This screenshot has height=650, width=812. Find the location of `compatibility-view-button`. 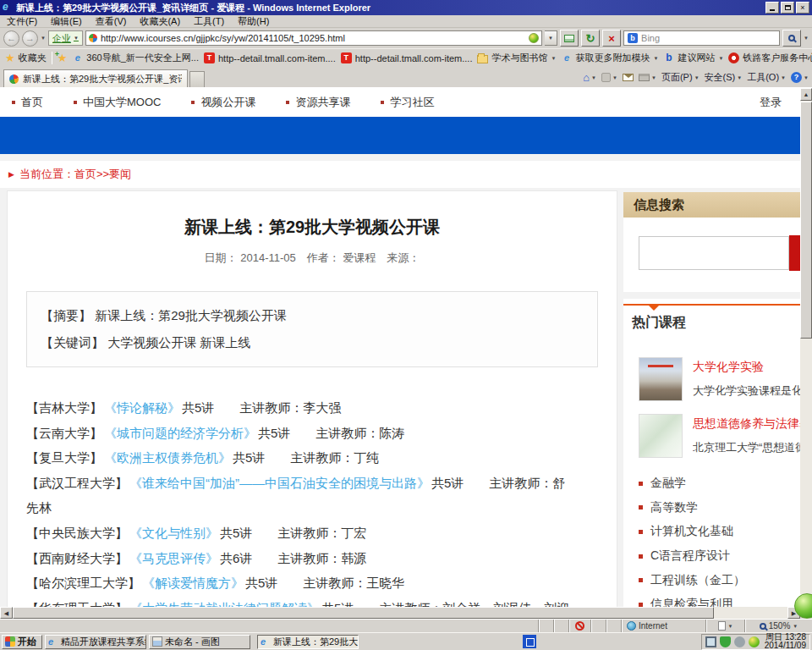

compatibility-view-button is located at coordinates (569, 38).